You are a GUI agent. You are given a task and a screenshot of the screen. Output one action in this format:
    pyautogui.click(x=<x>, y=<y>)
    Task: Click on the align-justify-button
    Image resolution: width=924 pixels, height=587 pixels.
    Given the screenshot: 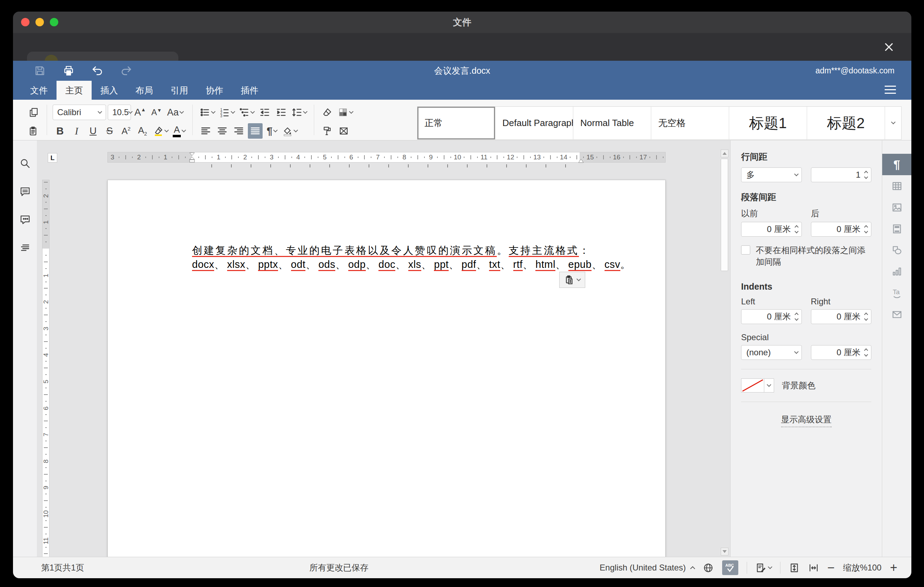 What is the action you would take?
    pyautogui.click(x=255, y=131)
    